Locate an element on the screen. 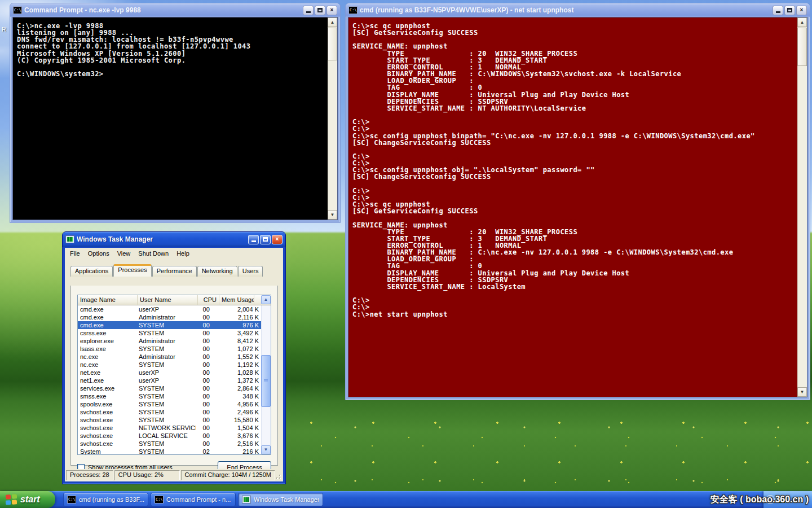  process-mem-usage: 1,552 K is located at coordinates (239, 357).